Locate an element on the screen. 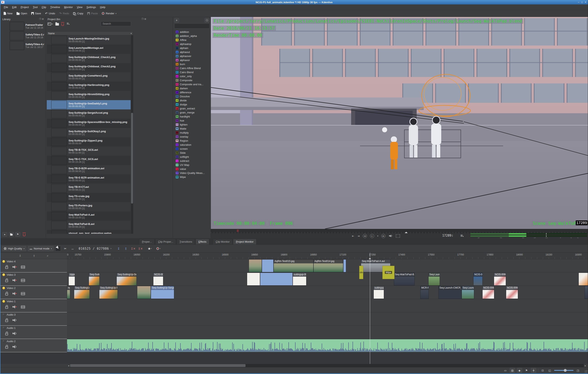  effects-list-view-button: ≡ is located at coordinates (177, 20).